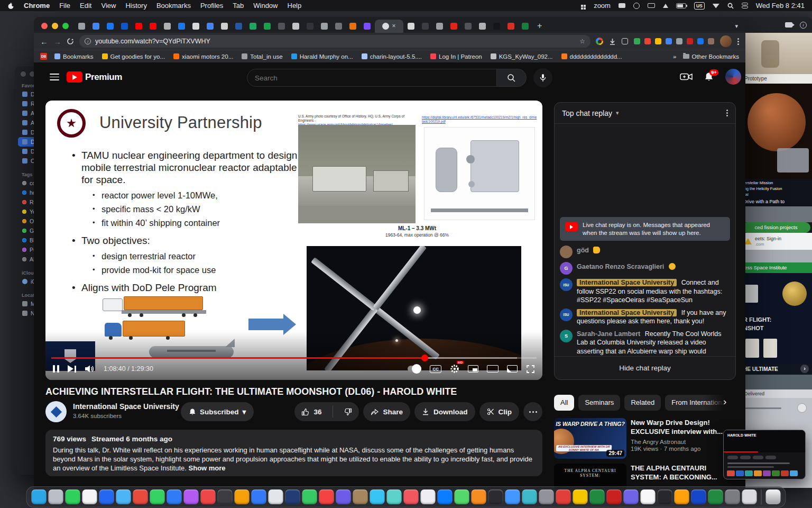 The image size is (812, 508). Describe the element at coordinates (211, 5) in the screenshot. I see `menu-item: Profiles` at that location.